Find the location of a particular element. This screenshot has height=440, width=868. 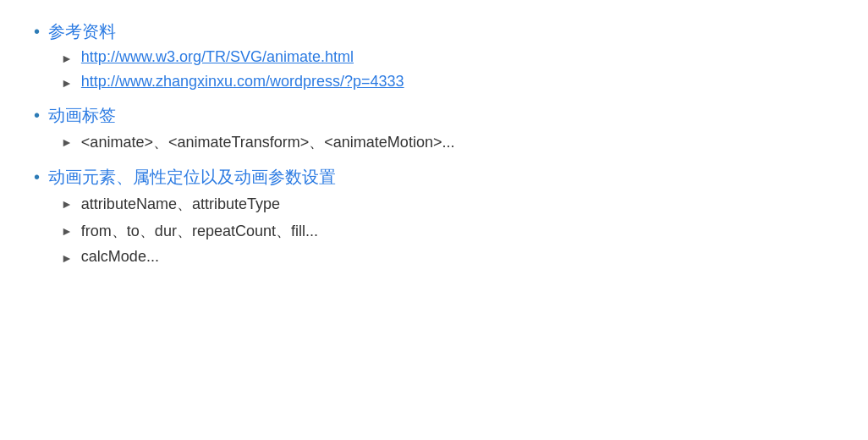

elements-text-1: attributeName、attributeType is located at coordinates (181, 204).